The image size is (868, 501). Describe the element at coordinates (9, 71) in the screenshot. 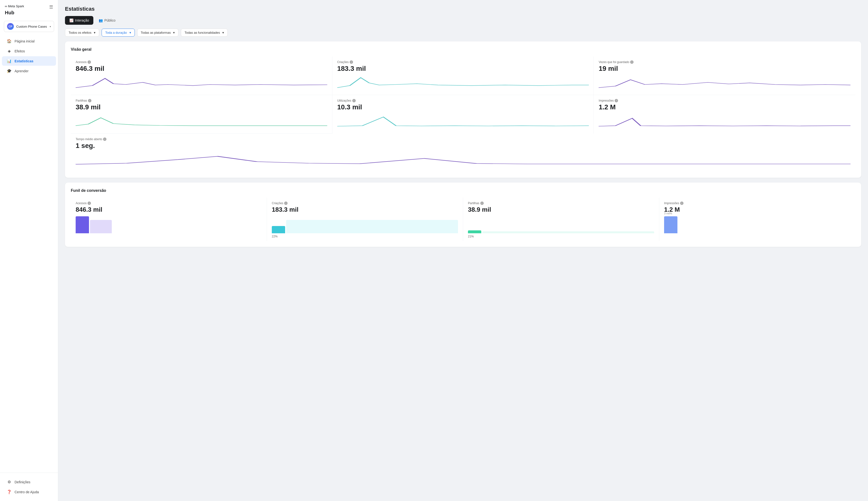

I see `learn-icon: 🎓` at that location.